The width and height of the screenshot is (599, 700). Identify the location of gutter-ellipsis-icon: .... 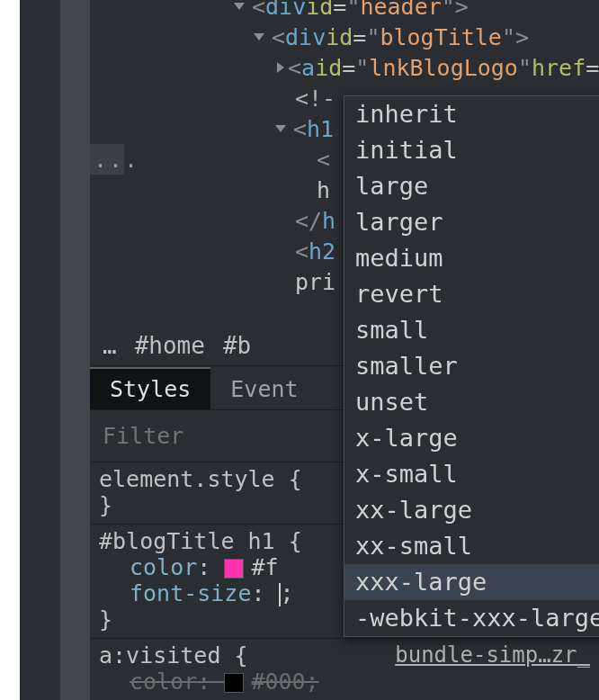
(107, 159).